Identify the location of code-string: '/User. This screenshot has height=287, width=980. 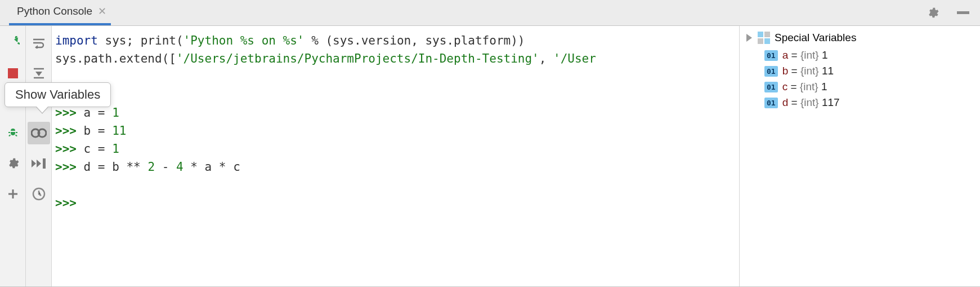
(575, 59).